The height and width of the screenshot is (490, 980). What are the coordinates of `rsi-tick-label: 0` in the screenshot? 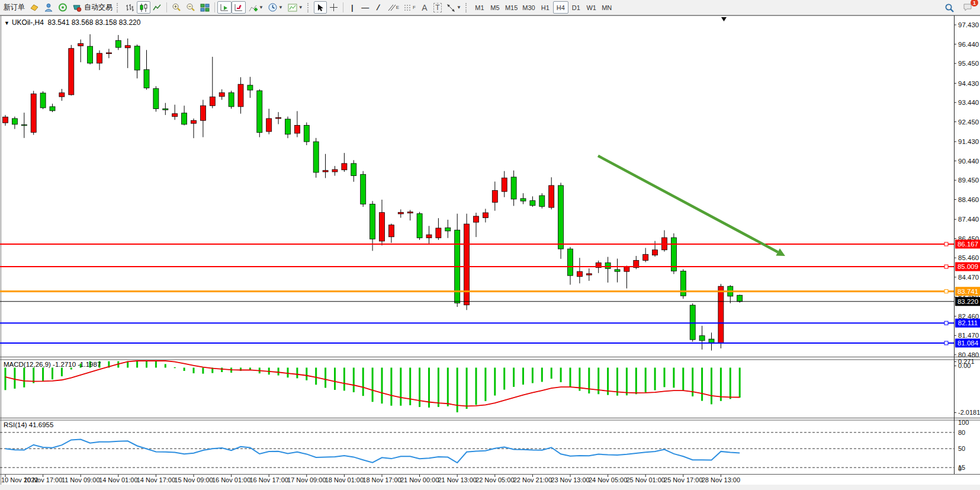 It's located at (960, 469).